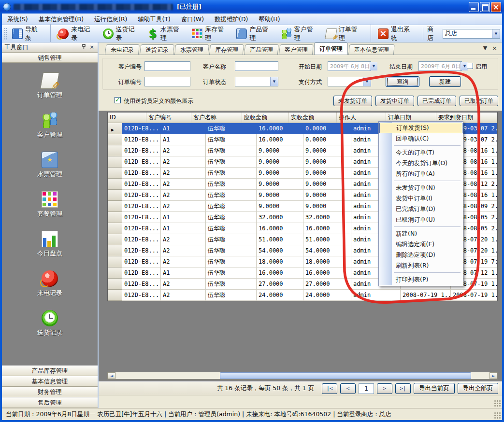 The image size is (504, 422). What do you see at coordinates (366, 389) in the screenshot?
I see `page-number-input: 1` at bounding box center [366, 389].